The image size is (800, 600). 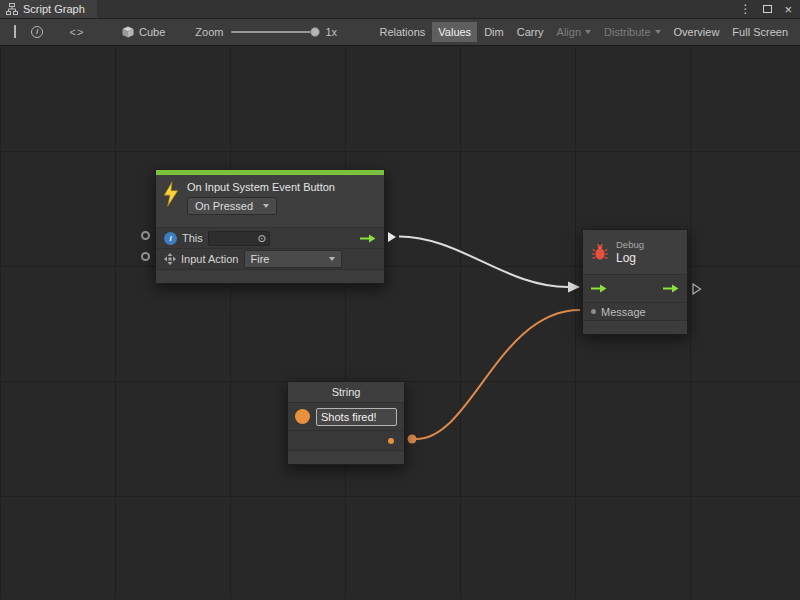 I want to click on node-on-input-system-event-button: On Input System Event Button On Pressed …, so click(x=270, y=226).